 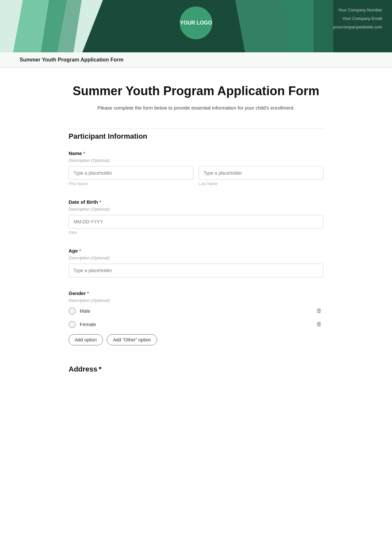 What do you see at coordinates (86, 340) in the screenshot?
I see `add-option-button: Add option` at bounding box center [86, 340].